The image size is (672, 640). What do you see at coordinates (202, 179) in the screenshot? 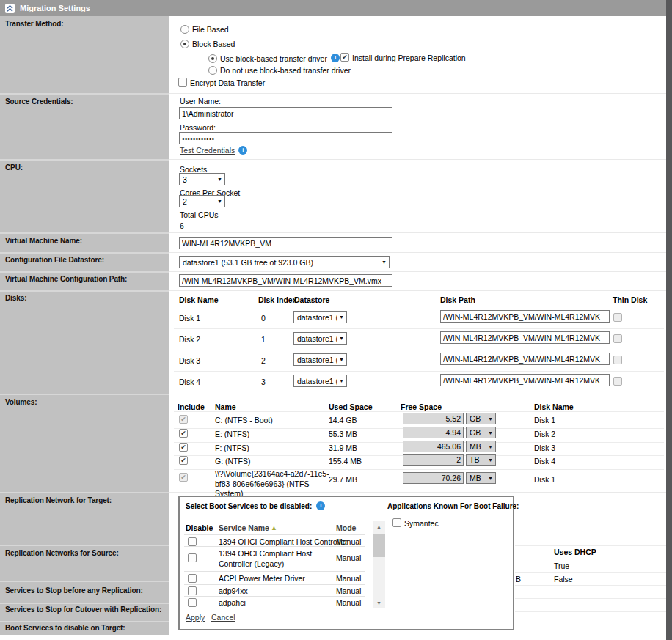
I see `sockets-select: 3▼` at bounding box center [202, 179].